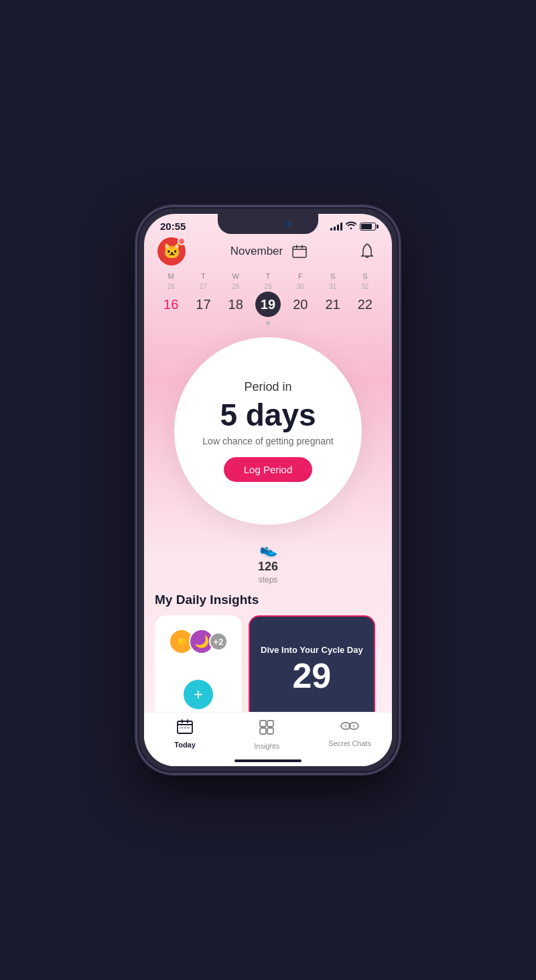 Image resolution: width=536 pixels, height=980 pixels. What do you see at coordinates (268, 276) in the screenshot?
I see `day-header-t2: T` at bounding box center [268, 276].